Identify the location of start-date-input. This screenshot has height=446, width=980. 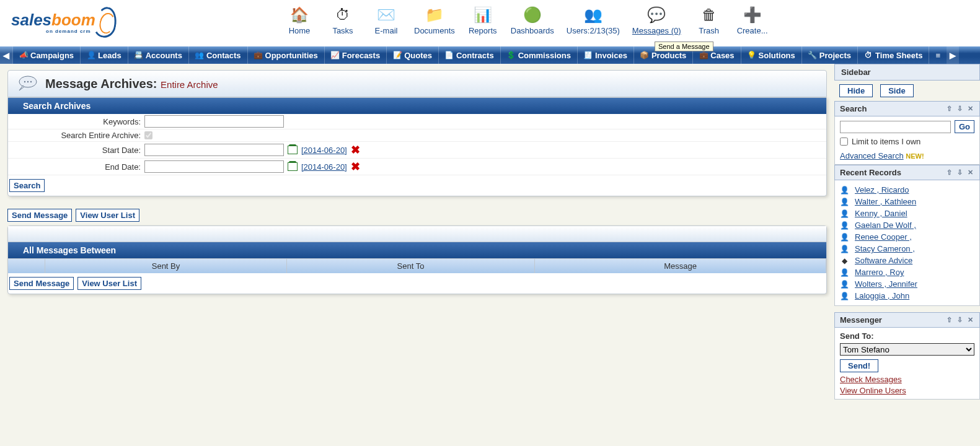
(214, 150).